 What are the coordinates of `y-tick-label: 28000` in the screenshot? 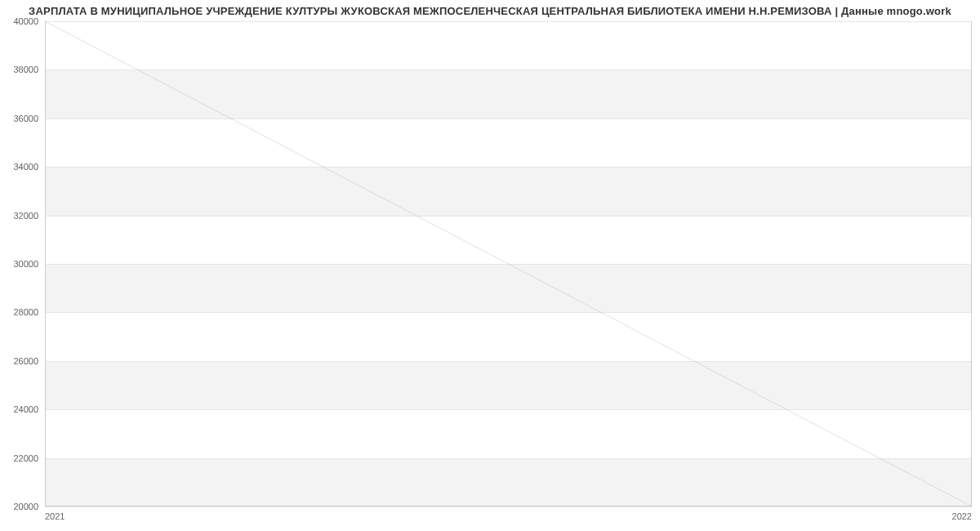 It's located at (26, 312).